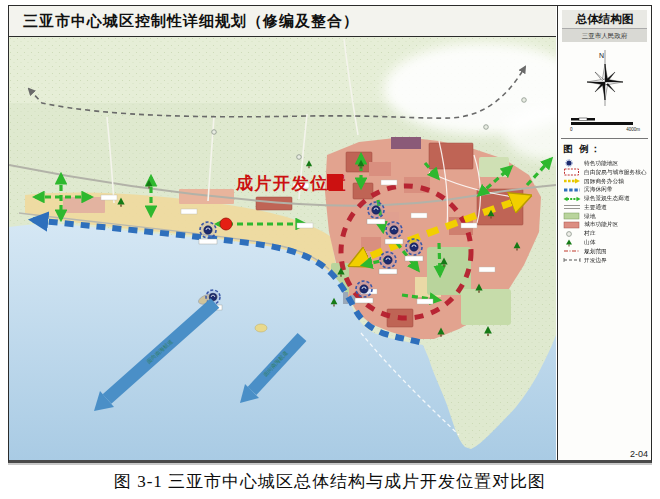  Describe the element at coordinates (596, 252) in the screenshot. I see `legend-label: 规划范围` at that location.